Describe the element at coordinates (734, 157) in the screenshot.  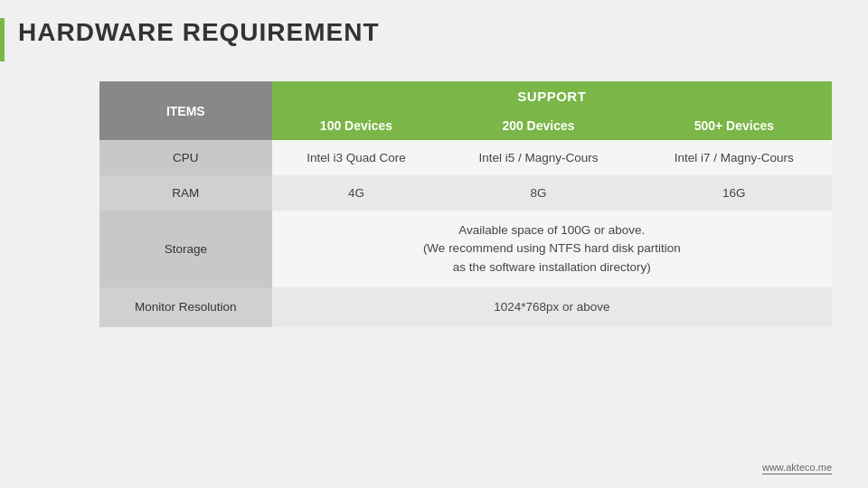
I see `cpu-500: Intel i7 / Magny-Cours` at that location.